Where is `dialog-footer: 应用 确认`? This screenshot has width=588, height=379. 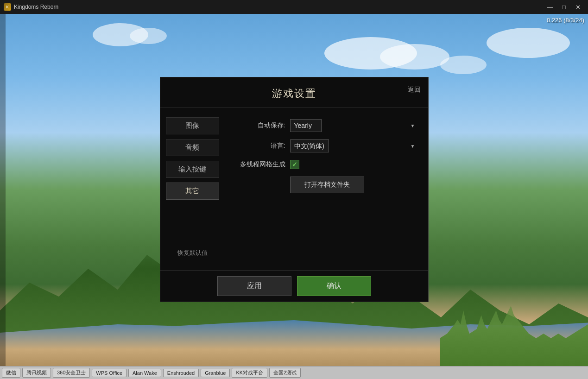 dialog-footer: 应用 确认 is located at coordinates (294, 286).